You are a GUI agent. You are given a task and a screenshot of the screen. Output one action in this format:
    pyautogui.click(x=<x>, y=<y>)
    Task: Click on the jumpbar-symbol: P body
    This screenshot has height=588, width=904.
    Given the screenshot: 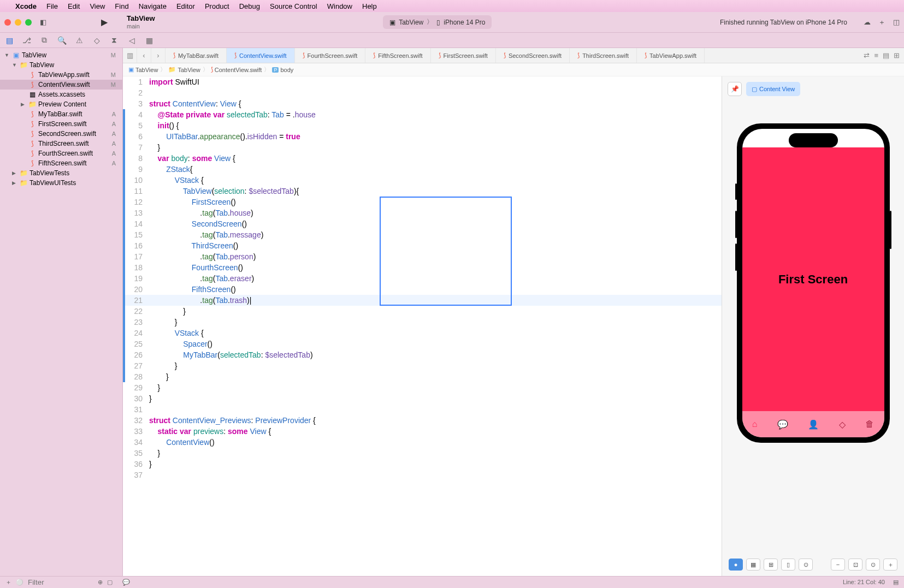 What is the action you would take?
    pyautogui.click(x=283, y=70)
    